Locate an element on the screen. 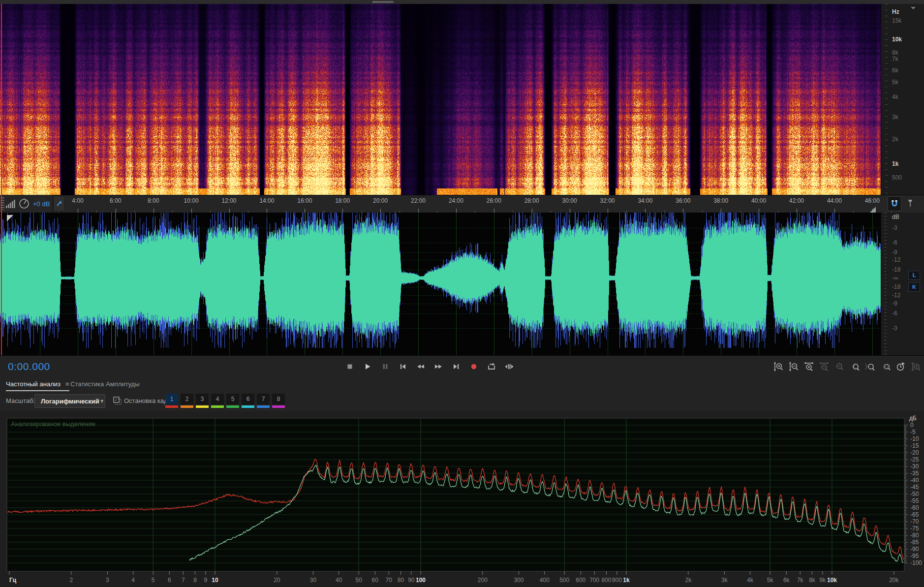  timeline-label: 22:00 is located at coordinates (418, 201).